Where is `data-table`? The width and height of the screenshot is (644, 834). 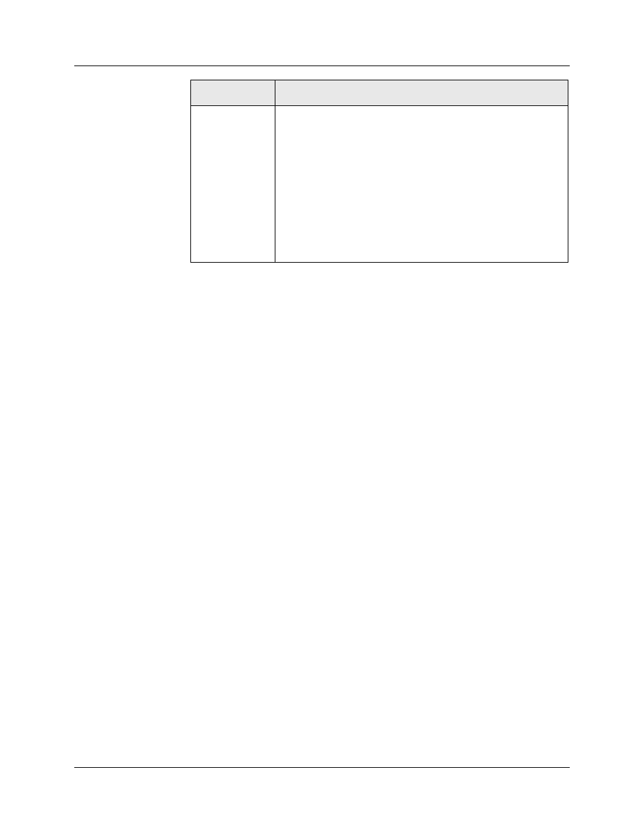
data-table is located at coordinates (379, 172).